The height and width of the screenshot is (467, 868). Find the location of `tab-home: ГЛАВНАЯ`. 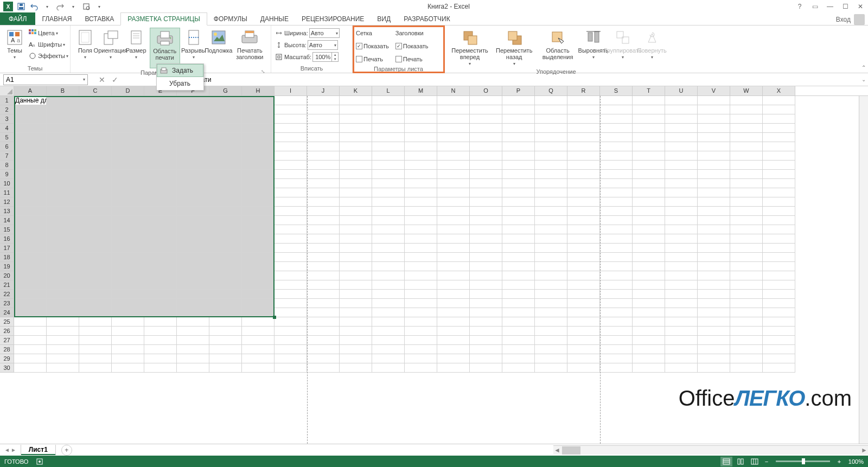

tab-home: ГЛАВНАЯ is located at coordinates (56, 19).